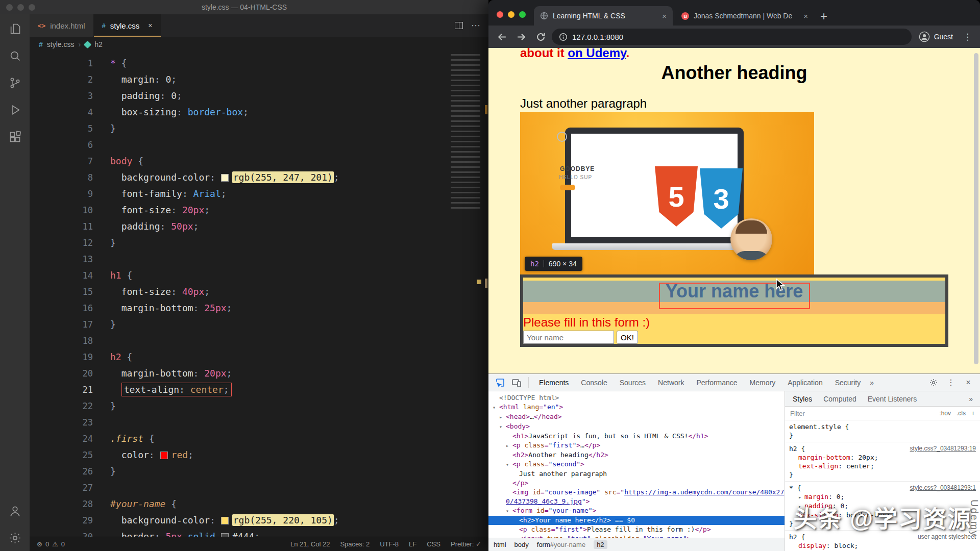 This screenshot has width=980, height=551. What do you see at coordinates (299, 96) in the screenshot?
I see `code-line: padding: 0;` at bounding box center [299, 96].